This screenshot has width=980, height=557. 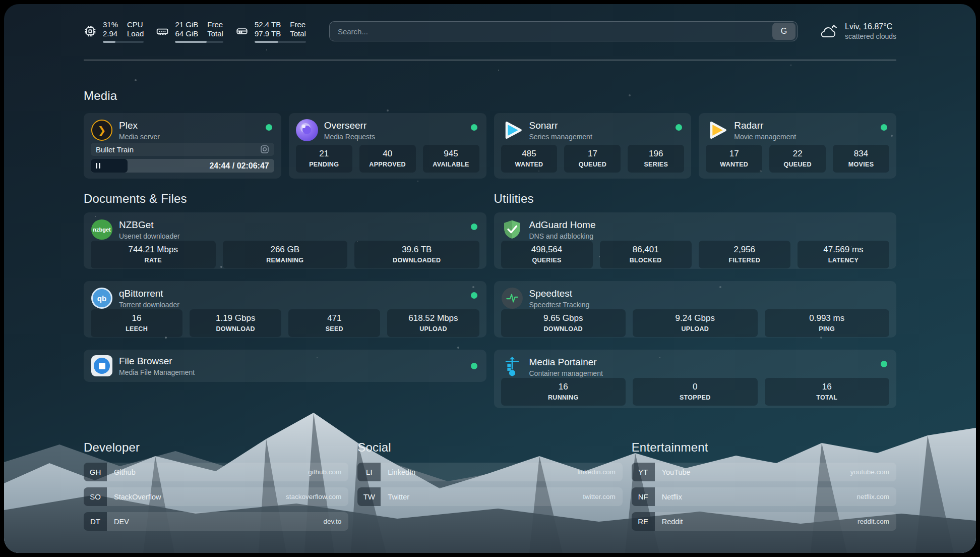 I want to click on topbar-divider, so click(x=490, y=60).